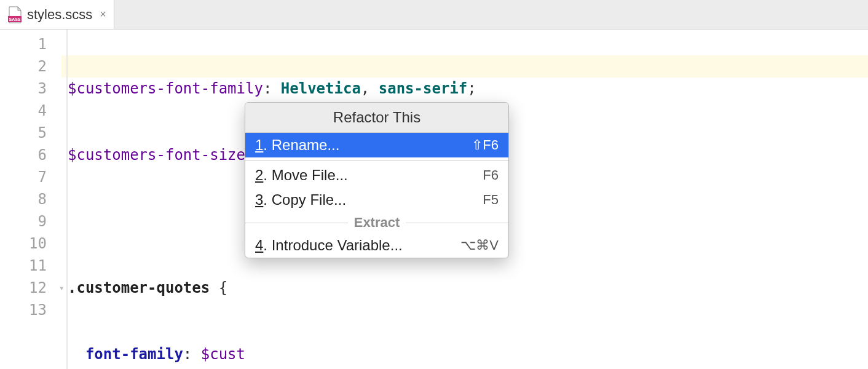 This screenshot has width=868, height=369. I want to click on line-number: 2, so click(23, 66).